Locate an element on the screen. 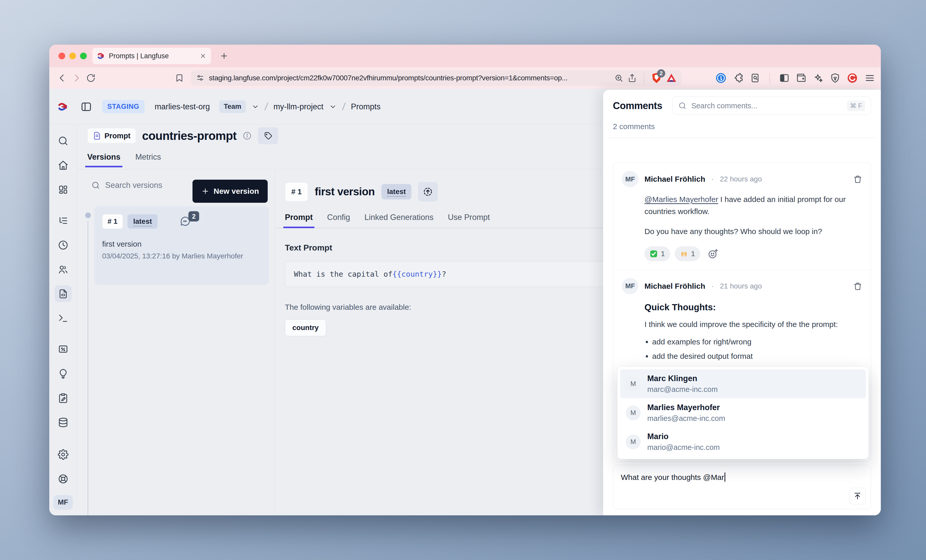  comment-timestamp: 21 hours ago is located at coordinates (741, 286).